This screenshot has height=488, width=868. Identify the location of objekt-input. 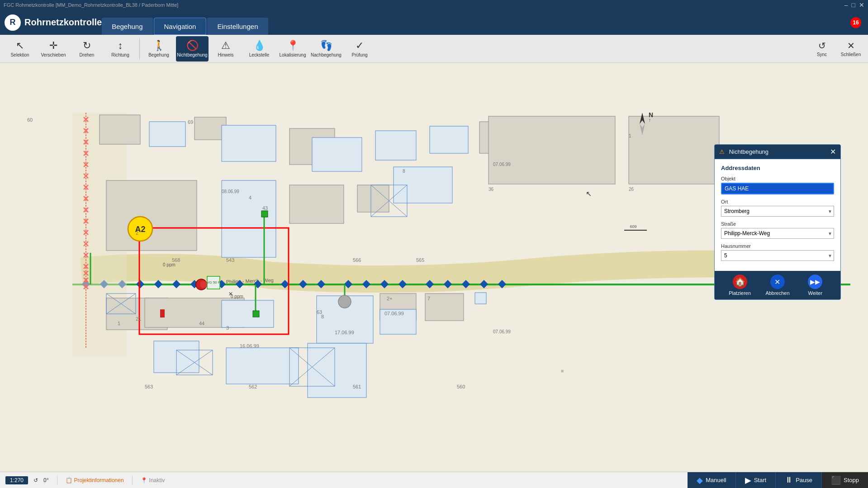
(778, 189).